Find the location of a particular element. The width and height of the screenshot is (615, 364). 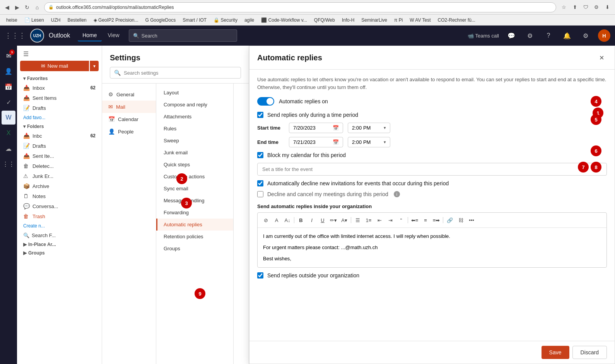

folder-conversations: 💬 Conversa... is located at coordinates (60, 206).